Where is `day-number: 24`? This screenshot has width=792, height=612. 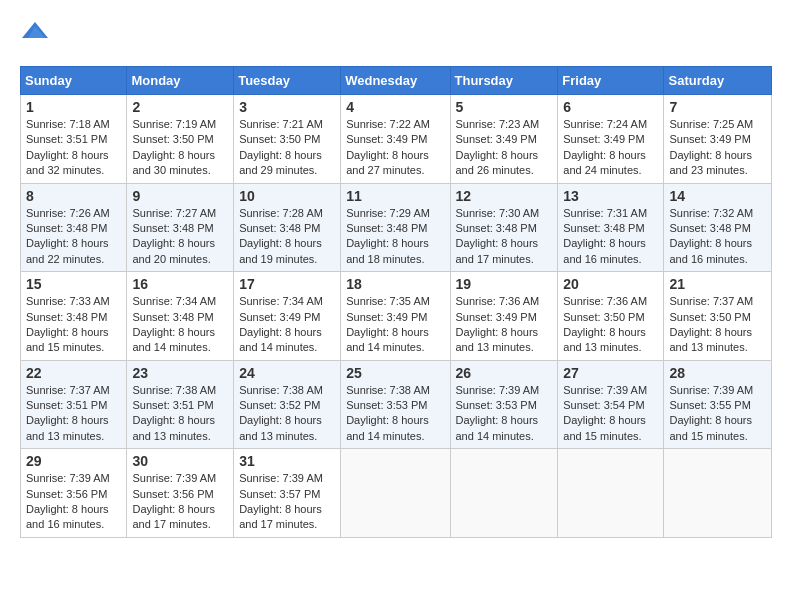
day-number: 24 is located at coordinates (287, 373).